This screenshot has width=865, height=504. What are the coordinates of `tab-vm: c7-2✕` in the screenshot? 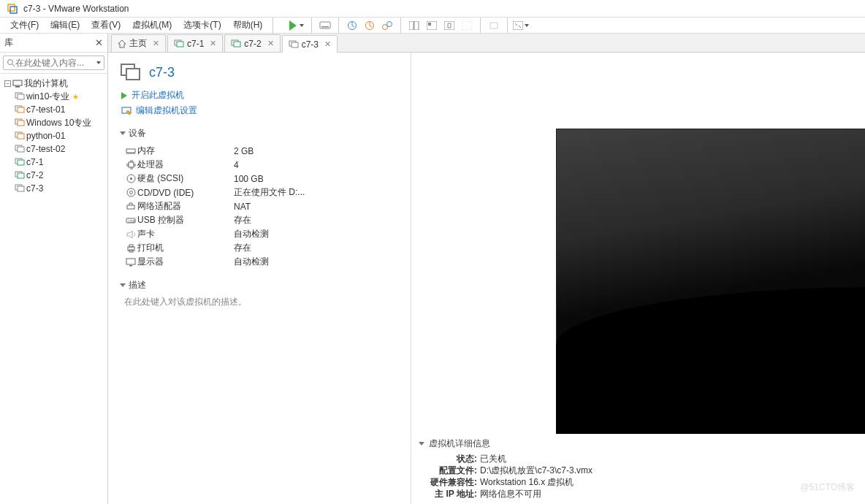 It's located at (252, 43).